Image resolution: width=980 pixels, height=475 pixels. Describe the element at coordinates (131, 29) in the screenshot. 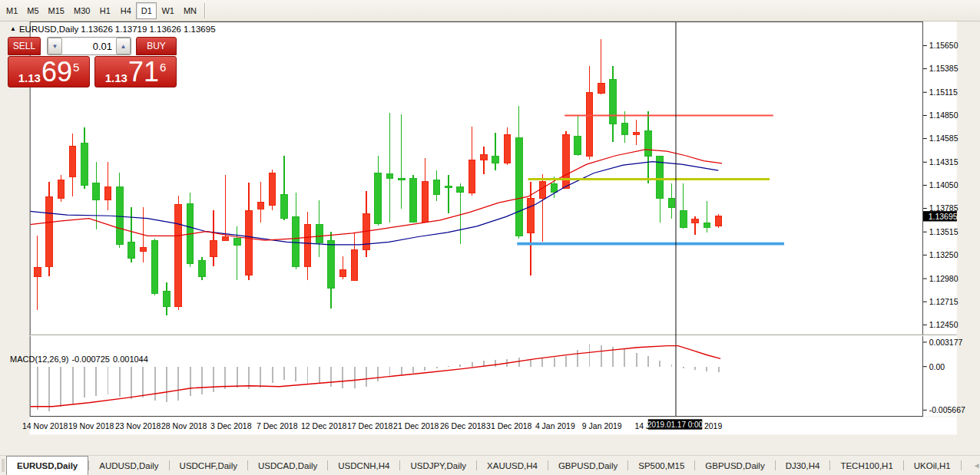

I see `high-value: 1.13719` at that location.